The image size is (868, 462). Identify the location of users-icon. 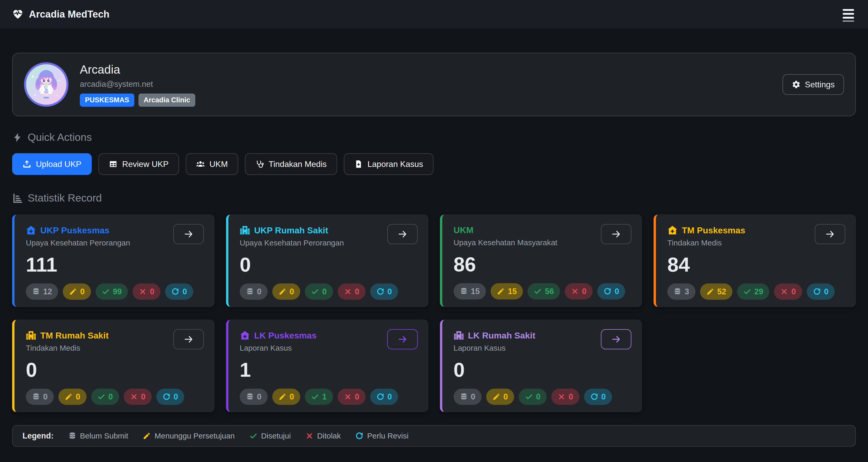
(200, 164).